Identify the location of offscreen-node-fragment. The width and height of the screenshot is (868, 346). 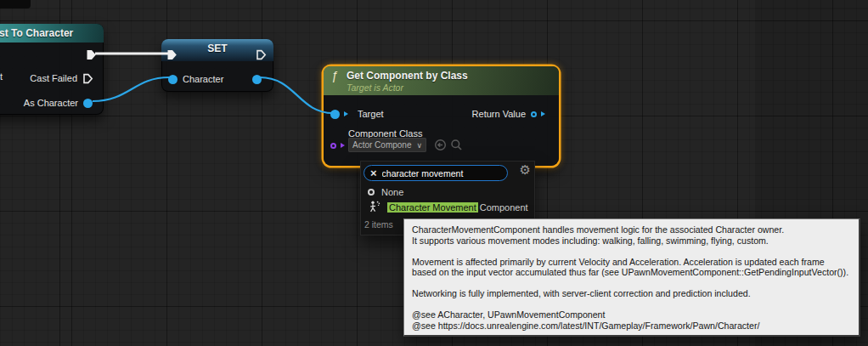
(15, 4).